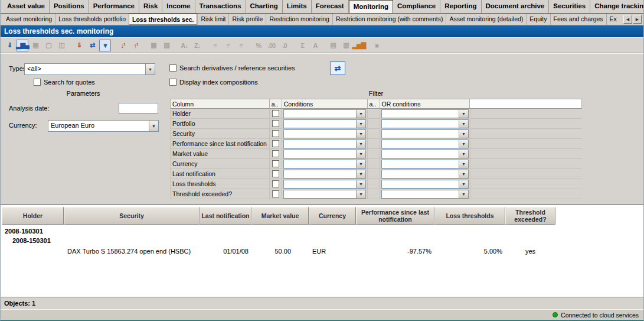  What do you see at coordinates (35, 46) in the screenshot?
I see `copy-icon: ▣` at bounding box center [35, 46].